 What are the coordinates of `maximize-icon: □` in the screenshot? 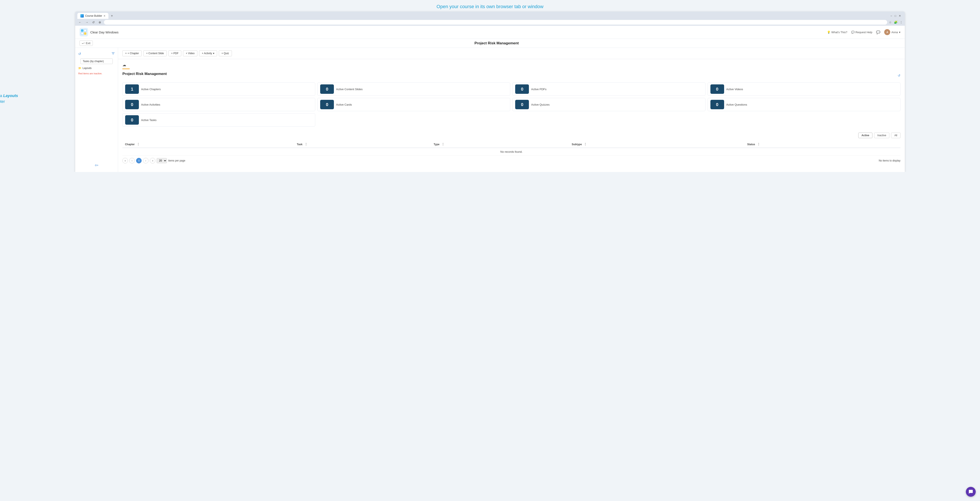 It's located at (896, 16).